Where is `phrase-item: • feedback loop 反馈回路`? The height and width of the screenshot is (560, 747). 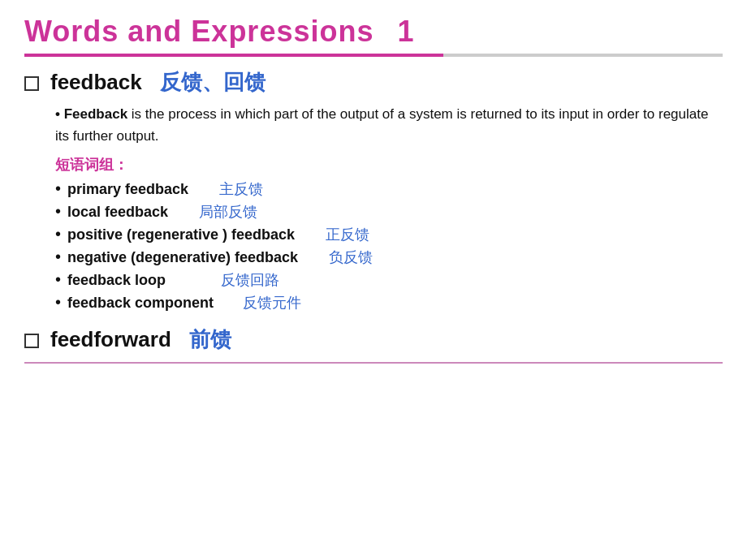 phrase-item: • feedback loop 反馈回路 is located at coordinates (389, 280).